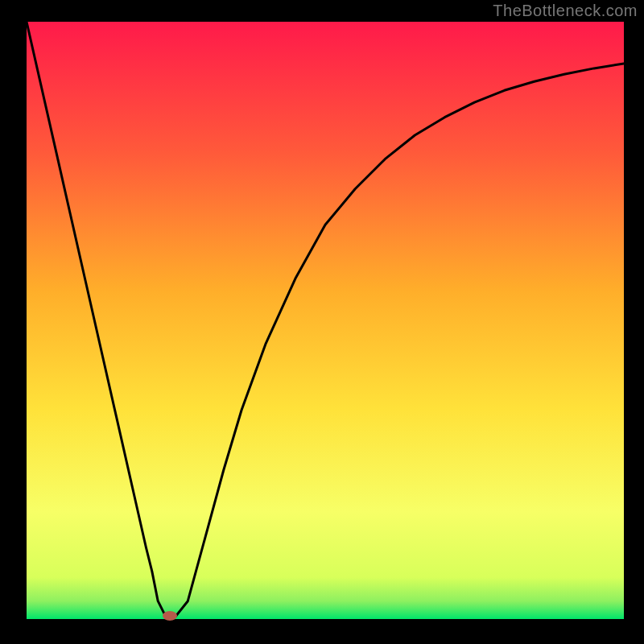  I want to click on min-marker, so click(170, 616).